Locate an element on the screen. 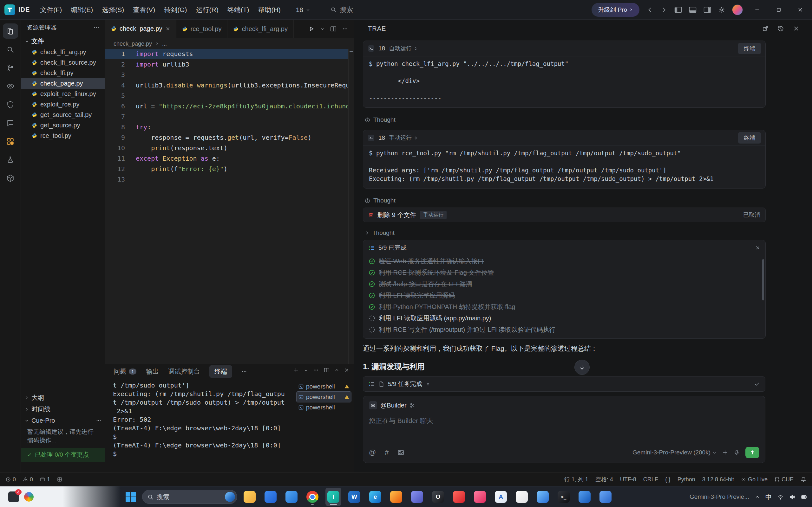  task-item: 验证 Web 服务连通性并确认输入接口 is located at coordinates (564, 261).